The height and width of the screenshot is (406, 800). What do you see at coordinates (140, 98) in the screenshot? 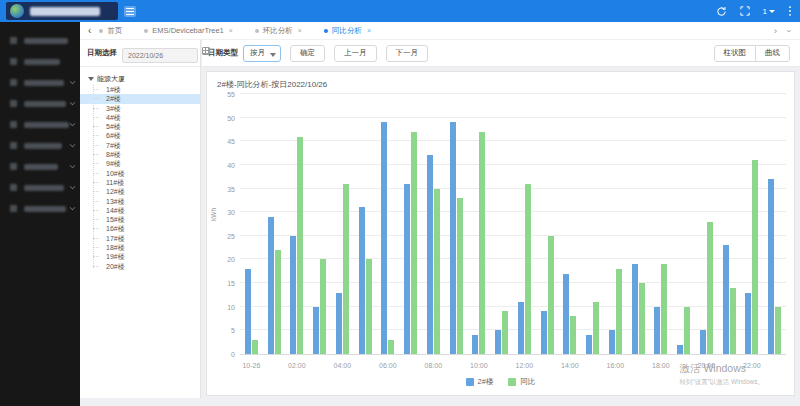
I see `tree-item-2: 2#楼` at bounding box center [140, 98].